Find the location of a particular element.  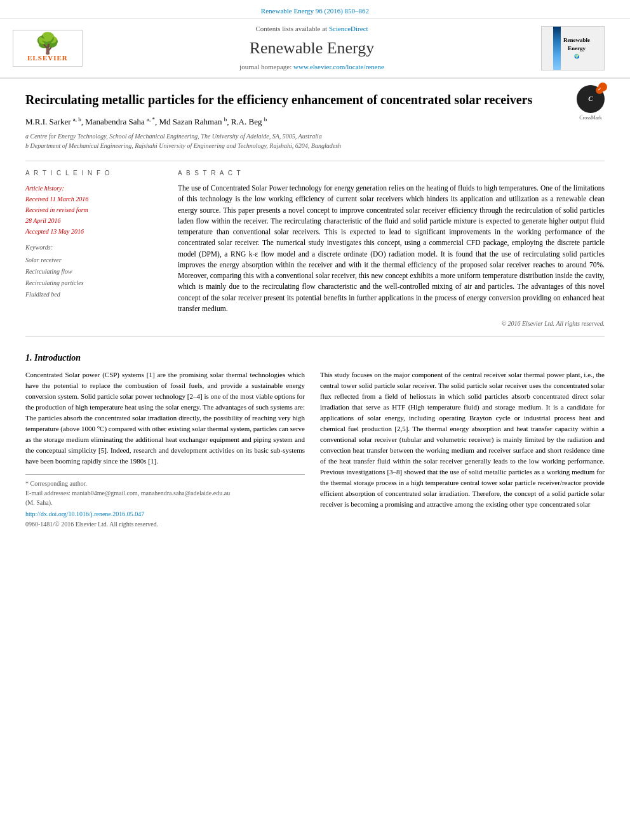

issn-bar: 0960-1481/© 2016 Elsevier Ltd. All right… is located at coordinates (165, 524).